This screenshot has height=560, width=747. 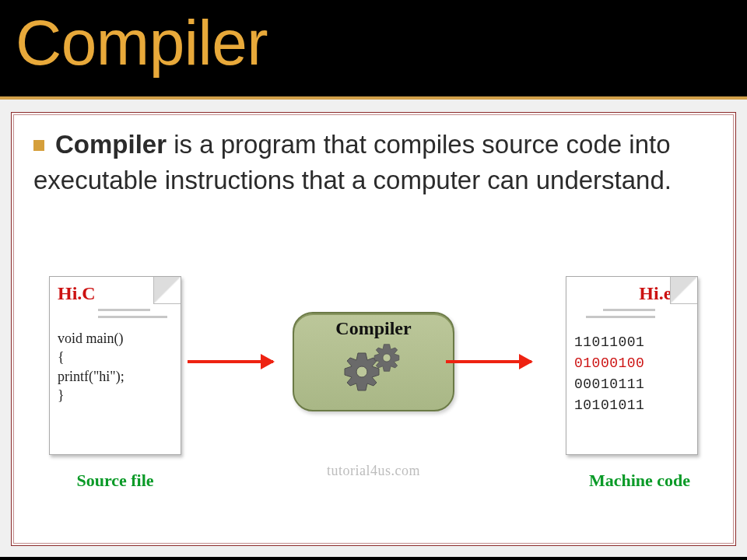 What do you see at coordinates (110, 145) in the screenshot?
I see `body-bold: Compiler` at bounding box center [110, 145].